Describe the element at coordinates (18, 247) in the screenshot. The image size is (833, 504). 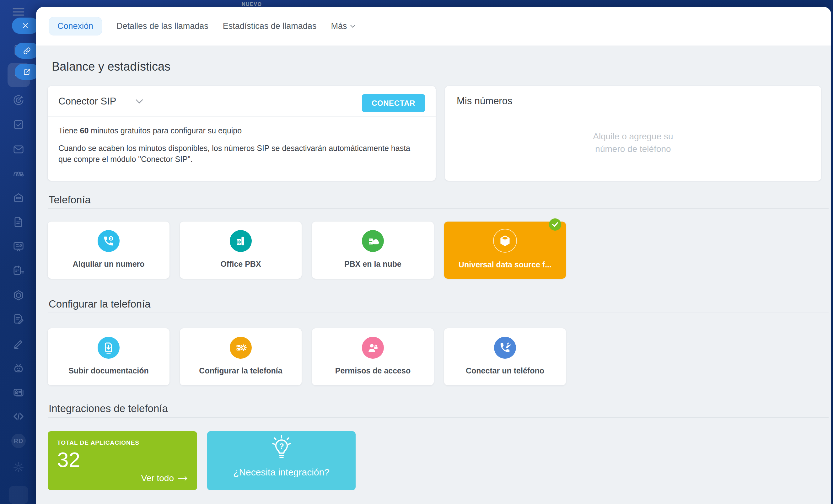
I see `sidebar-item-workspace` at that location.